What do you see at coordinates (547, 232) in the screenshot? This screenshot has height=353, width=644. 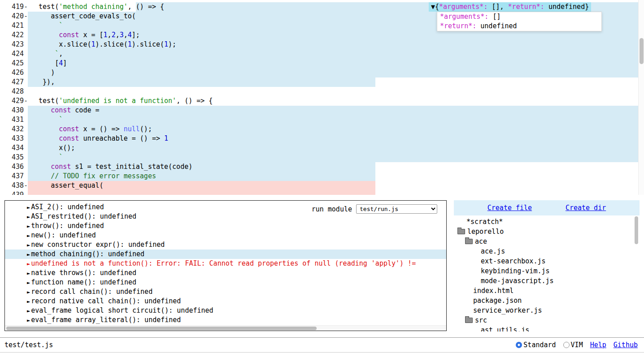 I see `file-tree-item: leporello` at bounding box center [547, 232].